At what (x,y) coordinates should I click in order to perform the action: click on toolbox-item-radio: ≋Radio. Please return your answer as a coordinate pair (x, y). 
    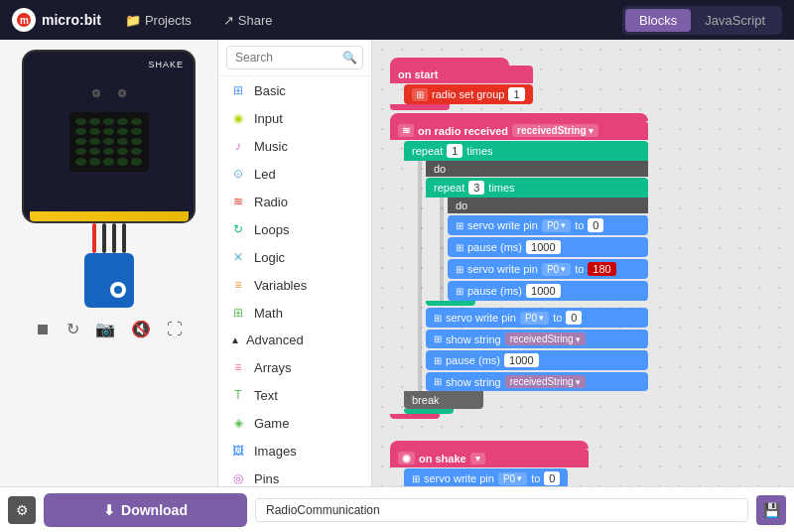
    Looking at the image, I should click on (295, 201).